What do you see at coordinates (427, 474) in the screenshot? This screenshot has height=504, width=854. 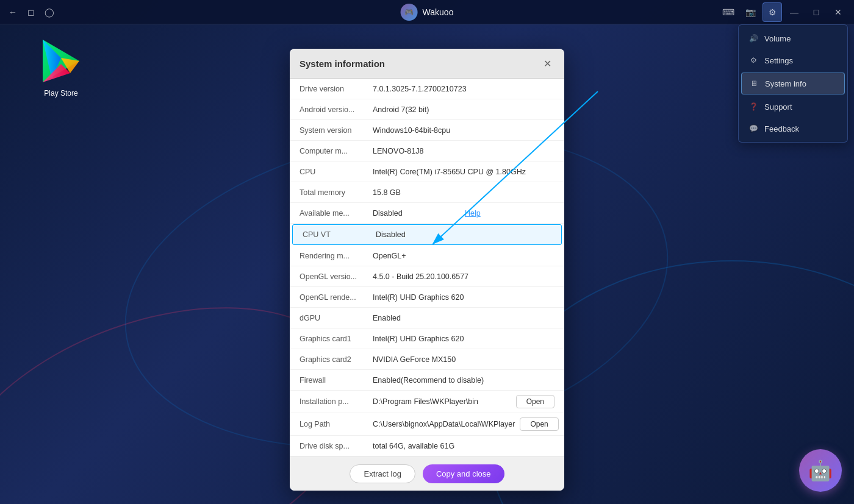 I see `dialog-footer: Extract log Copy and close` at bounding box center [427, 474].